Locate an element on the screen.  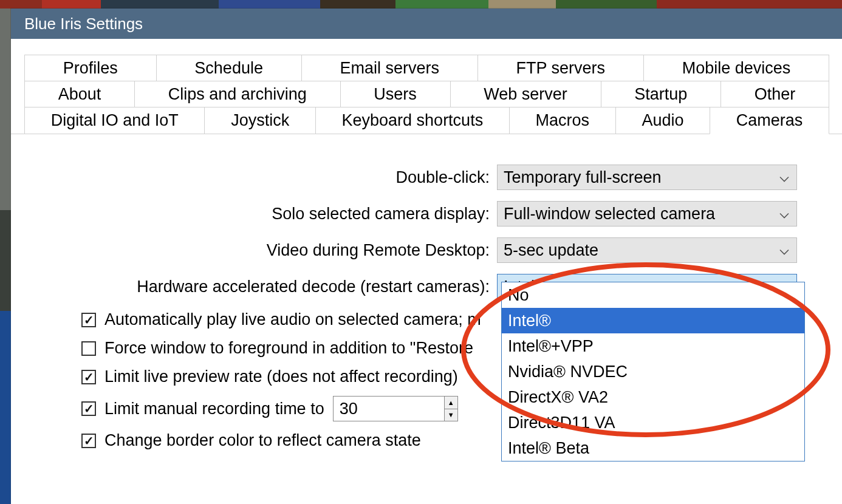
label-remote-desktop: Video during Remote Desktop: is located at coordinates (266, 250).